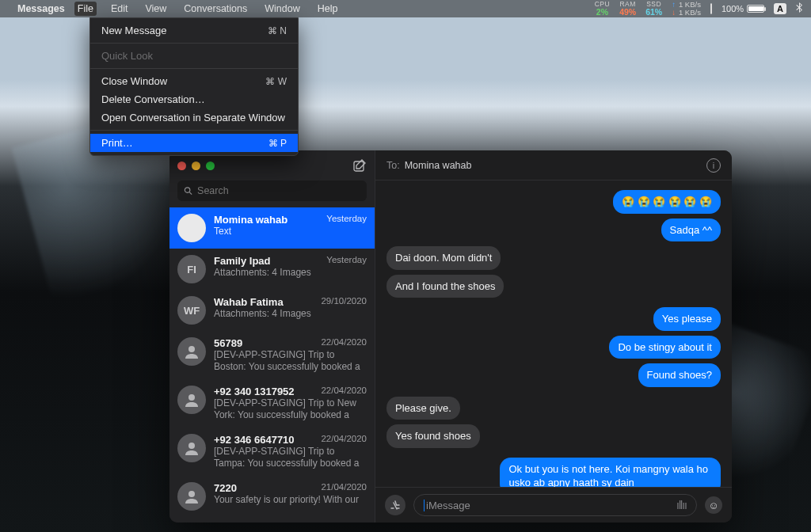 The height and width of the screenshot is (532, 811). What do you see at coordinates (680, 375) in the screenshot?
I see `sent-message: Found shoes?` at bounding box center [680, 375].